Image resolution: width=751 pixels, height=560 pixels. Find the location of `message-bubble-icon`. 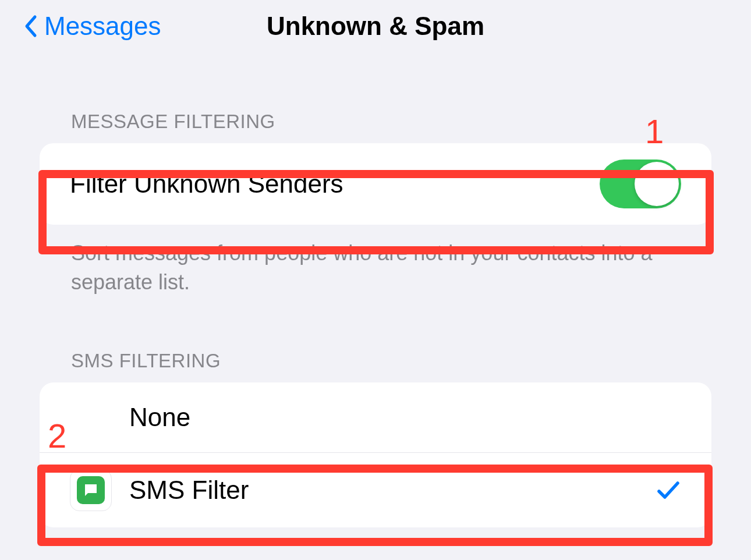

message-bubble-icon is located at coordinates (91, 490).